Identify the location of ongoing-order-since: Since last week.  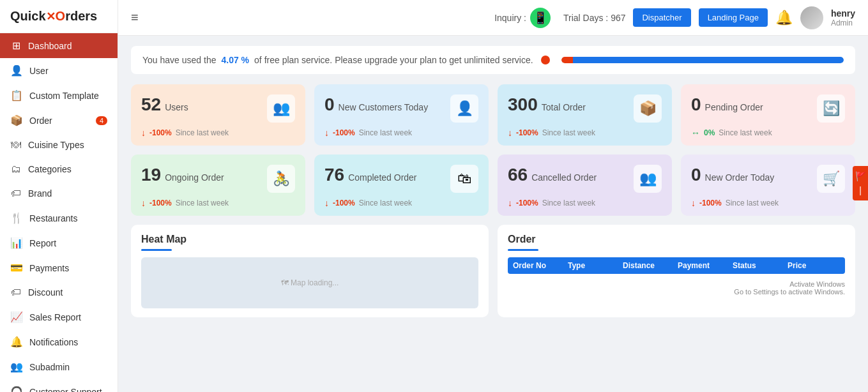
(202, 203).